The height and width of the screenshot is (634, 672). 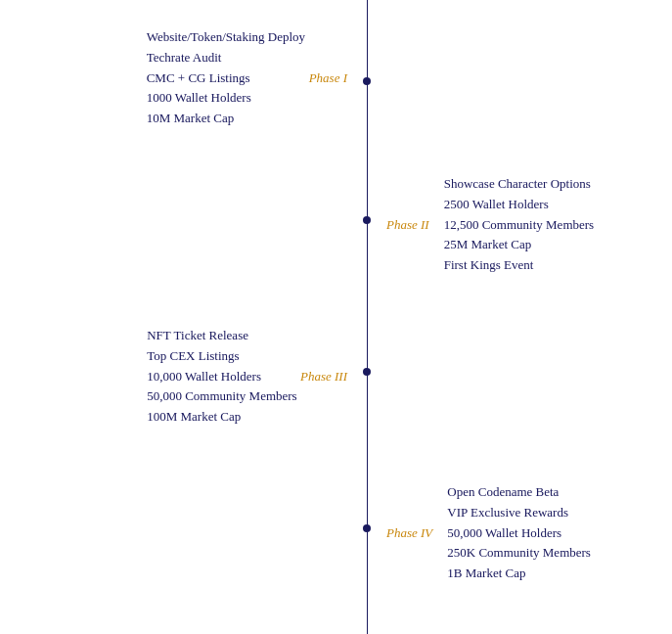 I want to click on phase-iii-left: NFT Ticket Release Top CEX Listings 10,0…, so click(x=184, y=377).